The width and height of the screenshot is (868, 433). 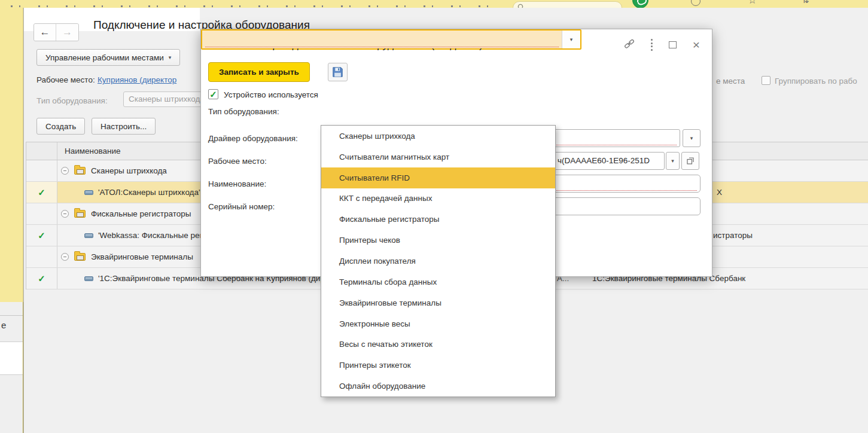 I want to click on dropdown-item: Офлайн оборудование, so click(x=438, y=386).